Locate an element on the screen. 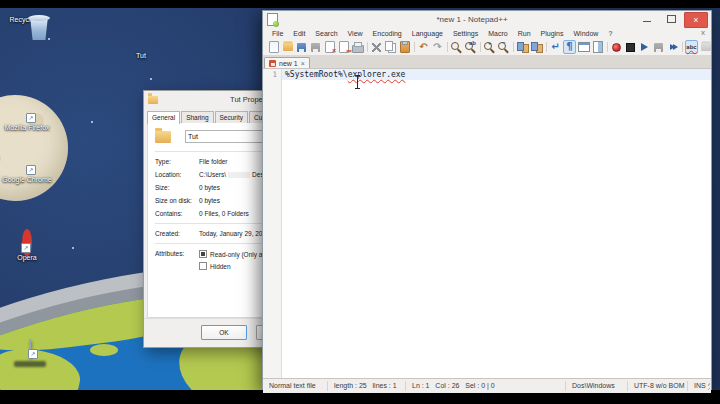 The width and height of the screenshot is (720, 404). close-button: × is located at coordinates (696, 20).